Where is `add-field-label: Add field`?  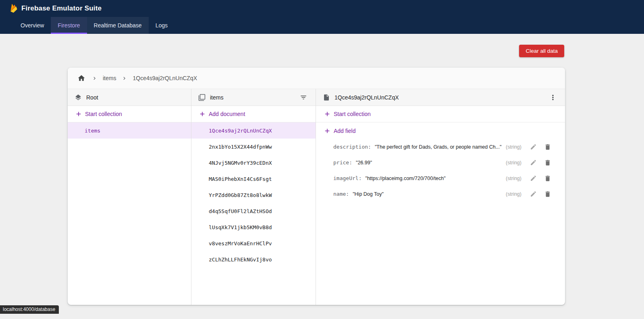
add-field-label: Add field is located at coordinates (345, 131).